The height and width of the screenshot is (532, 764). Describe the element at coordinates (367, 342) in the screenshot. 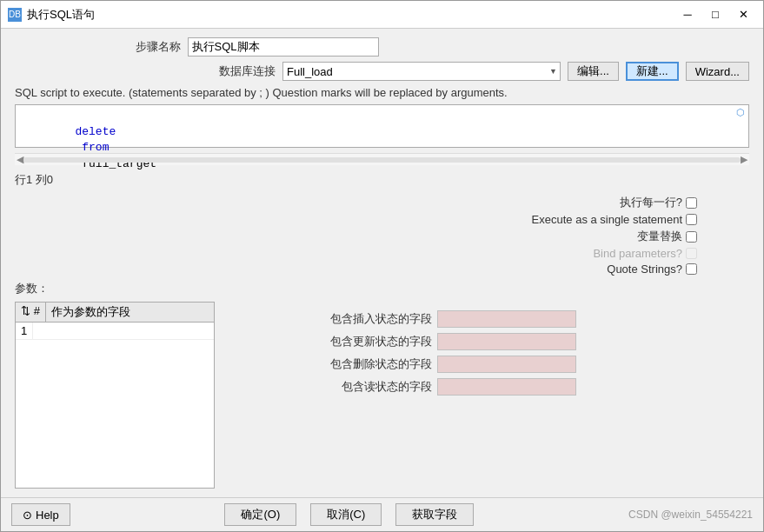

I see `update-field-label: 包含更新状态的字段` at that location.